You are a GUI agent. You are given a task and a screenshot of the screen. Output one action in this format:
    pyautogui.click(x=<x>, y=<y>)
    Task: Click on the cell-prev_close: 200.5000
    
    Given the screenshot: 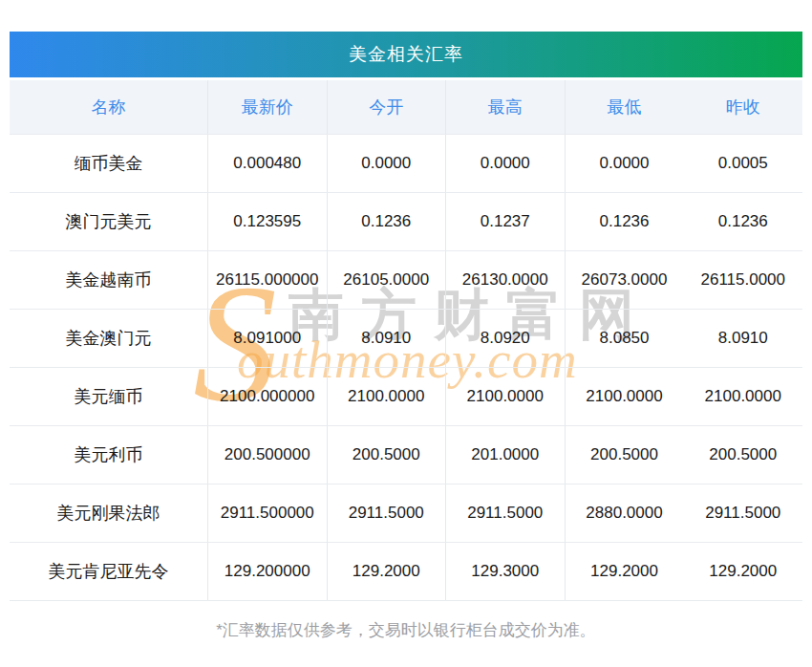 What is the action you would take?
    pyautogui.click(x=743, y=455)
    